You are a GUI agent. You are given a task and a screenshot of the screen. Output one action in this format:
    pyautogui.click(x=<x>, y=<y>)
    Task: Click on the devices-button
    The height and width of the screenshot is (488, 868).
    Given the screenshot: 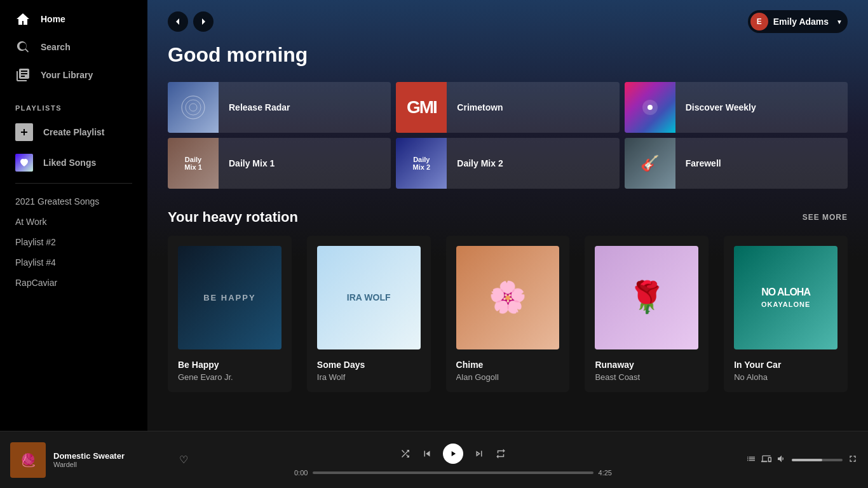 What is the action you would take?
    pyautogui.click(x=766, y=460)
    